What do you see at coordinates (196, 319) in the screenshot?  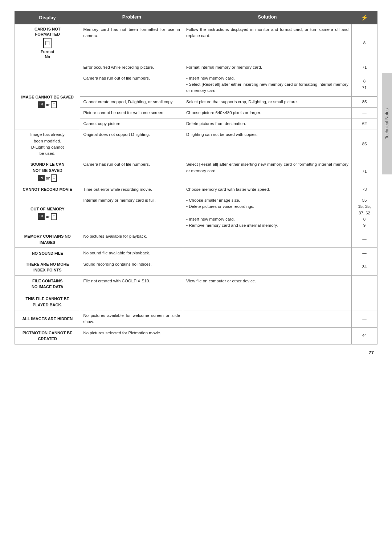 I see `table-row: ALL IMAGES ARE HIDDENNo pictures availab…` at bounding box center [196, 319].